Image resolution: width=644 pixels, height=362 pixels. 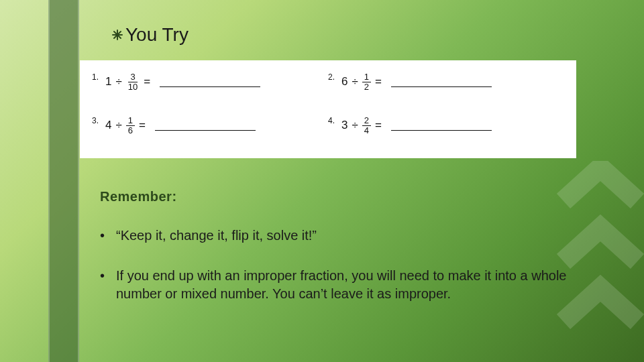 What do you see at coordinates (109, 125) in the screenshot?
I see `whole-number: 4` at bounding box center [109, 125].